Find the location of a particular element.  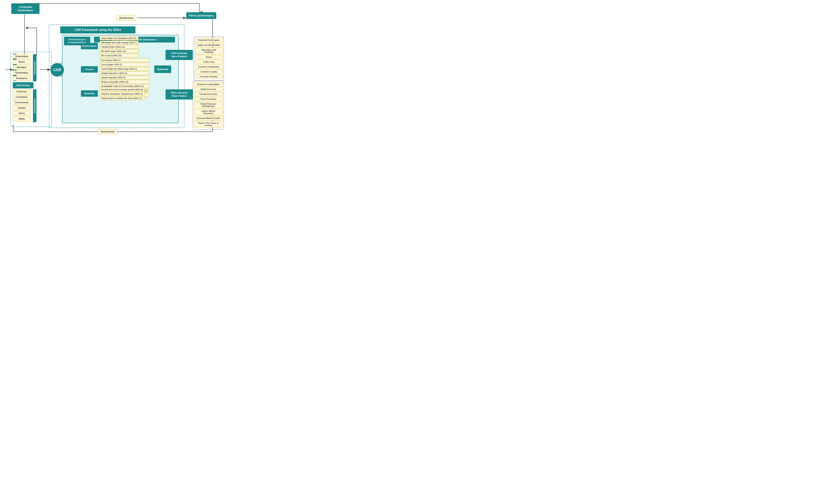

environment-sdgs: Clean Water and Sanitation (SDG-6) Affor… is located at coordinates (119, 47).